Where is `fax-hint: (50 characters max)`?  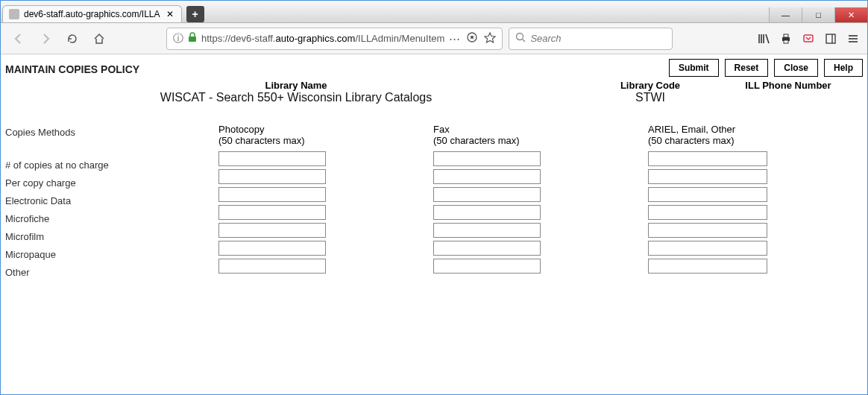
fax-hint: (50 characters max) is located at coordinates (541, 142).